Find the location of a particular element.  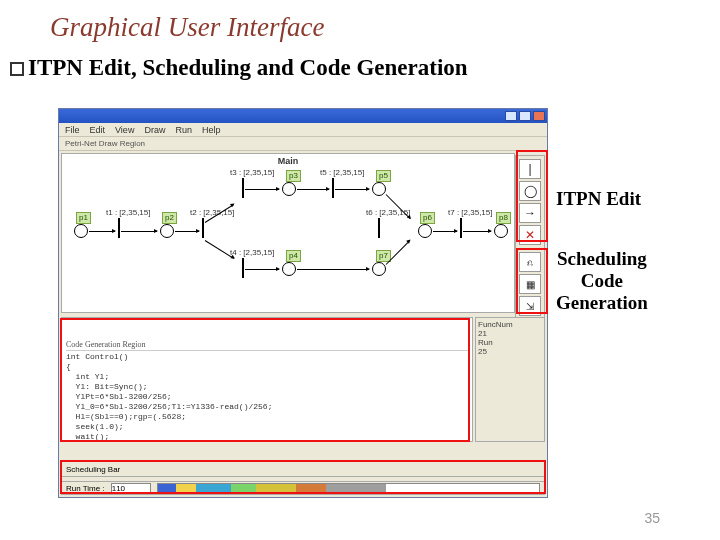

menu-edit: Edit is located at coordinates (98, 130).